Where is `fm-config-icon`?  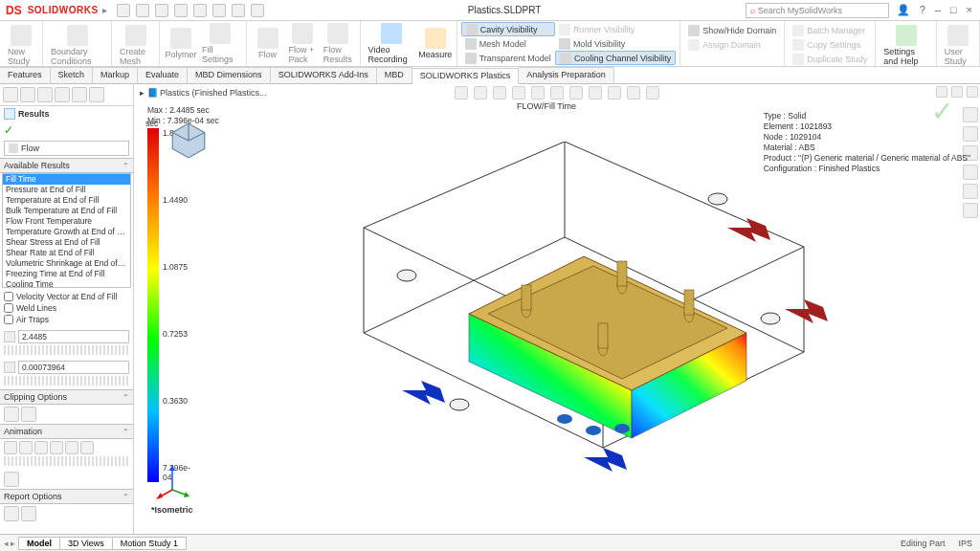 fm-config-icon is located at coordinates (28, 95).